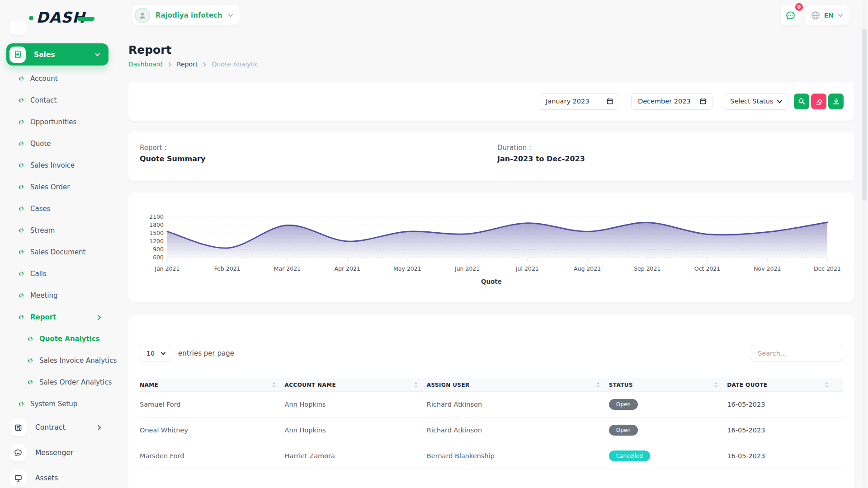 This screenshot has height=488, width=868. I want to click on sidebar-item-sales-order: Sales Order, so click(64, 187).